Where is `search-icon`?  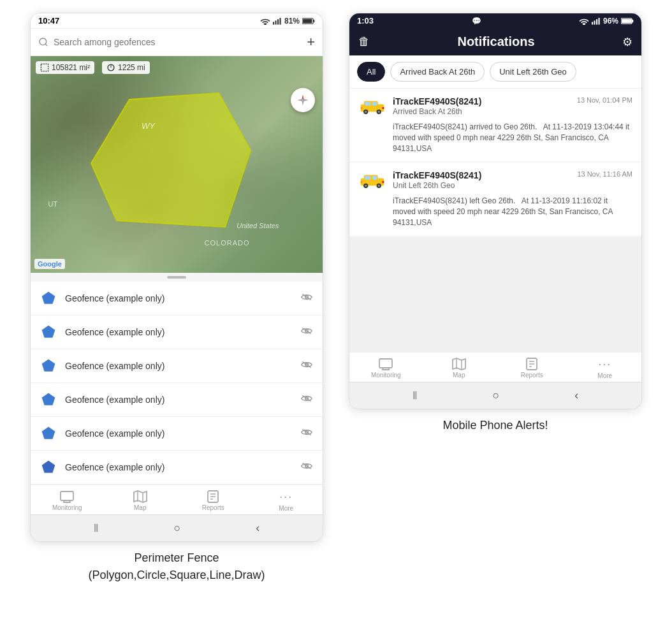 search-icon is located at coordinates (43, 42).